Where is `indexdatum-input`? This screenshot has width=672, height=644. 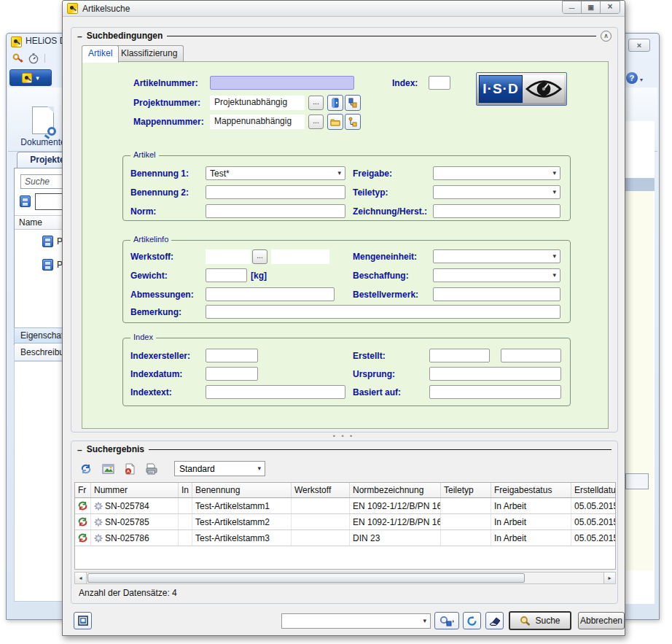 indexdatum-input is located at coordinates (232, 373).